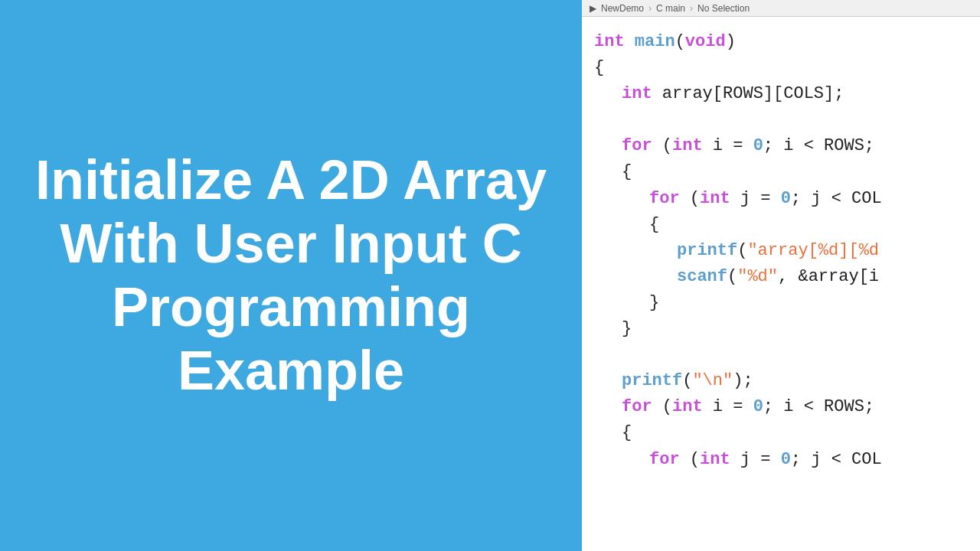  I want to click on code-line-9: printf("array[%d][%d, so click(787, 251).